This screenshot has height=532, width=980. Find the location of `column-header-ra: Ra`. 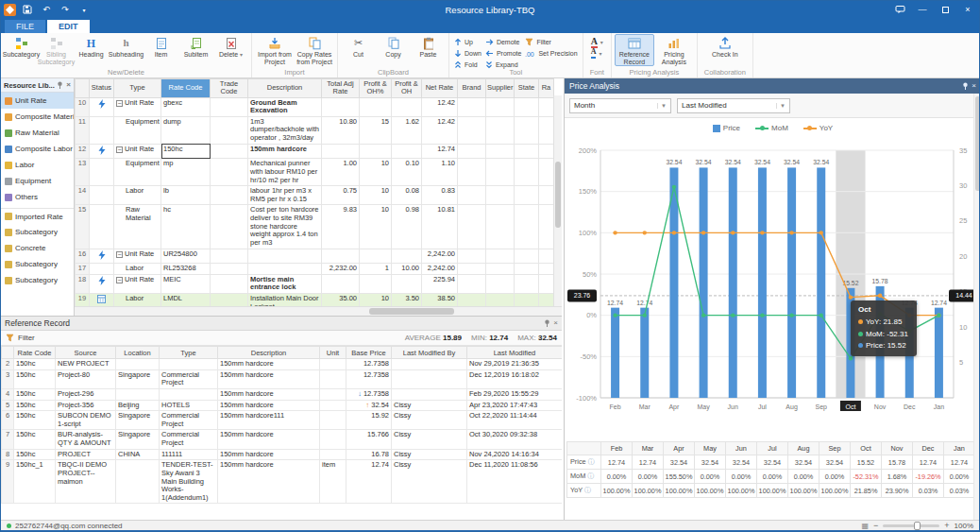

column-header-ra: Ra is located at coordinates (547, 89).